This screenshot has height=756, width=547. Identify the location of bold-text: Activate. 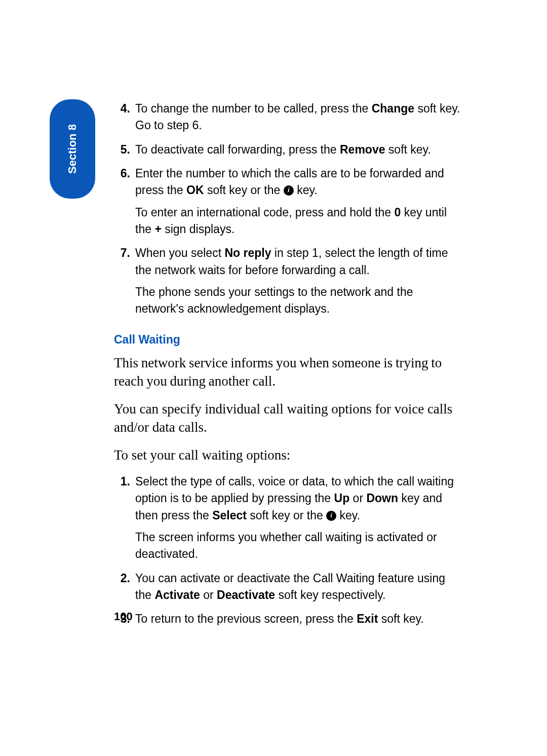
(177, 595).